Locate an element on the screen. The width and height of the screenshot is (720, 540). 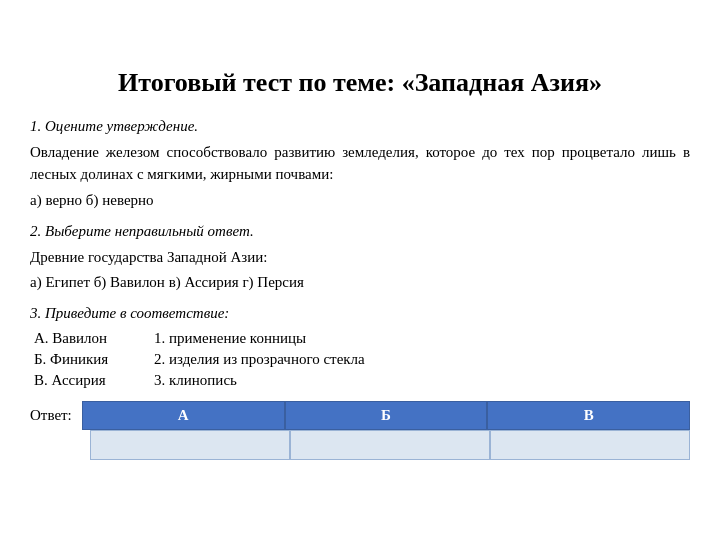
page-title: Итоговый тест по теме: «Западная Азия» is located at coordinates (360, 83).